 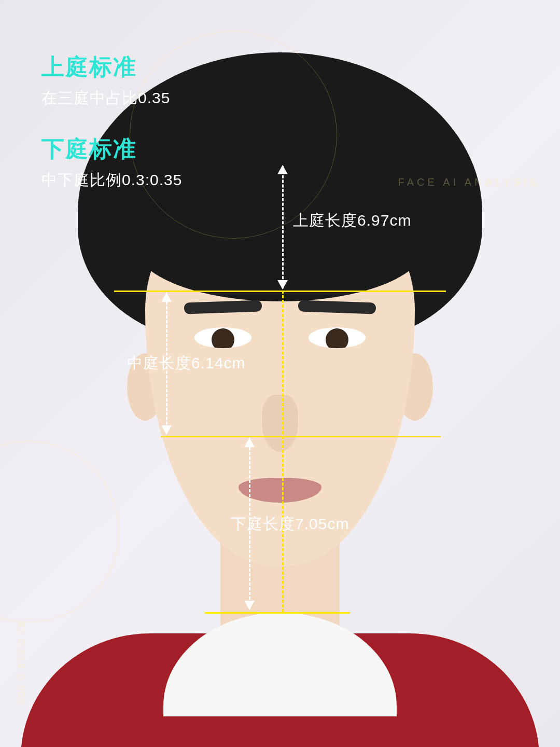 I want to click on upper-zone-title: 上庭标准, so click(x=112, y=67).